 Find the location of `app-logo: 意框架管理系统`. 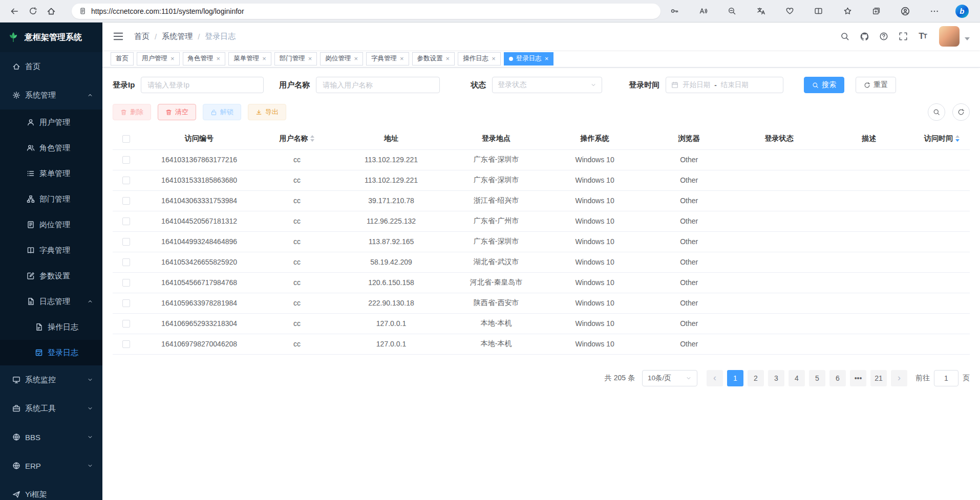

app-logo: 意框架管理系统 is located at coordinates (51, 37).